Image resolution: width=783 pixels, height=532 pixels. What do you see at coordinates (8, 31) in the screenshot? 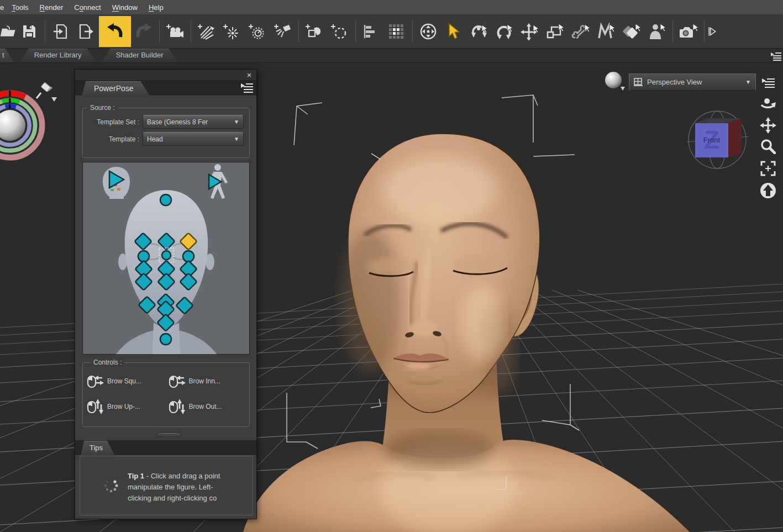
I see `open-file-icon` at bounding box center [8, 31].